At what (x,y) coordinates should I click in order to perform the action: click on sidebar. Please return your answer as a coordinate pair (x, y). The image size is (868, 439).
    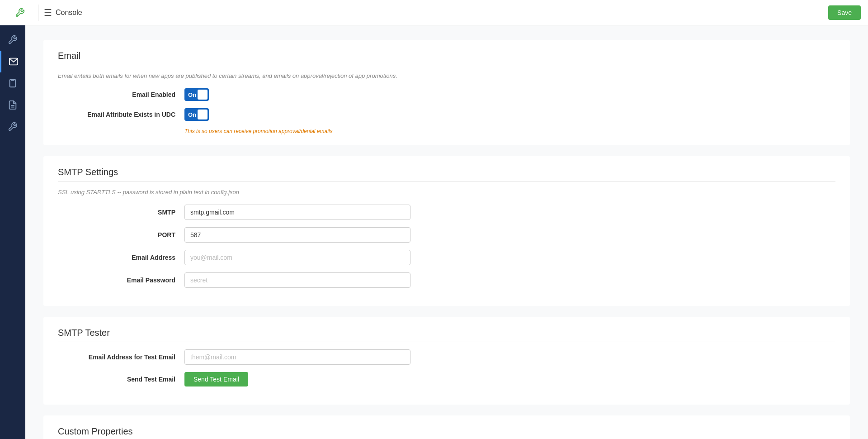
    Looking at the image, I should click on (13, 232).